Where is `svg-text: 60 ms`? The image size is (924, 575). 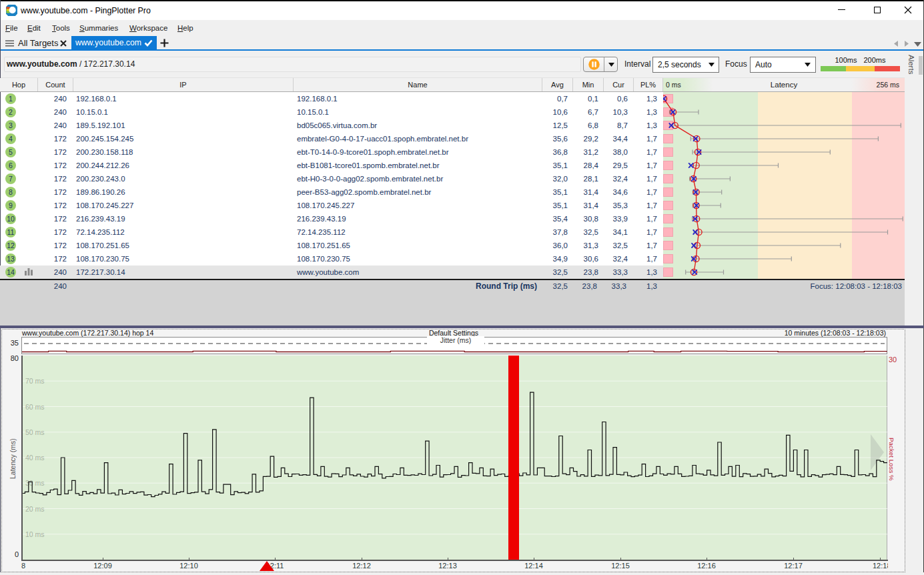 svg-text: 60 ms is located at coordinates (35, 407).